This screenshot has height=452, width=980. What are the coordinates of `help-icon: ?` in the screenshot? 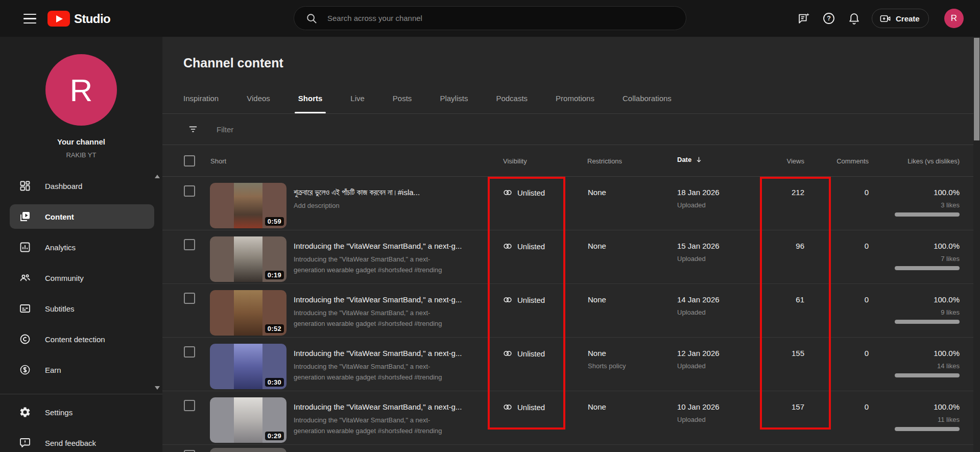 It's located at (829, 18).